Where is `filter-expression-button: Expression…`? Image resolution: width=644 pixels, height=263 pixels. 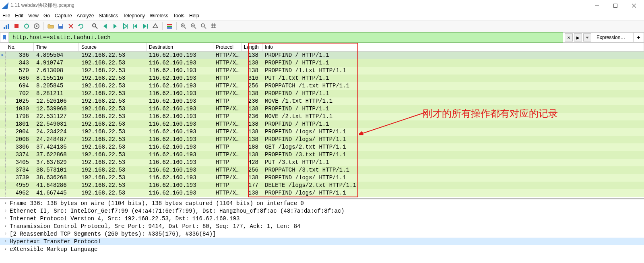
filter-expression-button: Expression… is located at coordinates (613, 37).